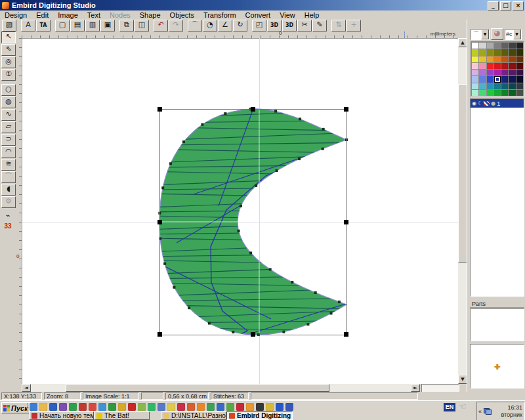 The image size is (525, 420). What do you see at coordinates (122, 416) in the screenshot?
I see `taskbar-window-button: The Bat!` at bounding box center [122, 416].